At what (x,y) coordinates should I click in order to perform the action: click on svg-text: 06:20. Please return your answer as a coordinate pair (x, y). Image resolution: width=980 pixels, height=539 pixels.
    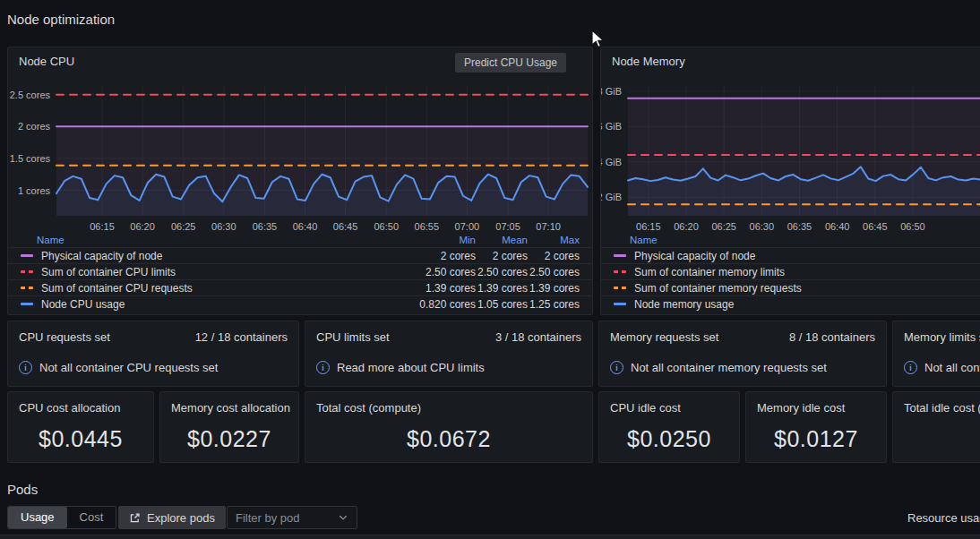
    Looking at the image, I should click on (686, 227).